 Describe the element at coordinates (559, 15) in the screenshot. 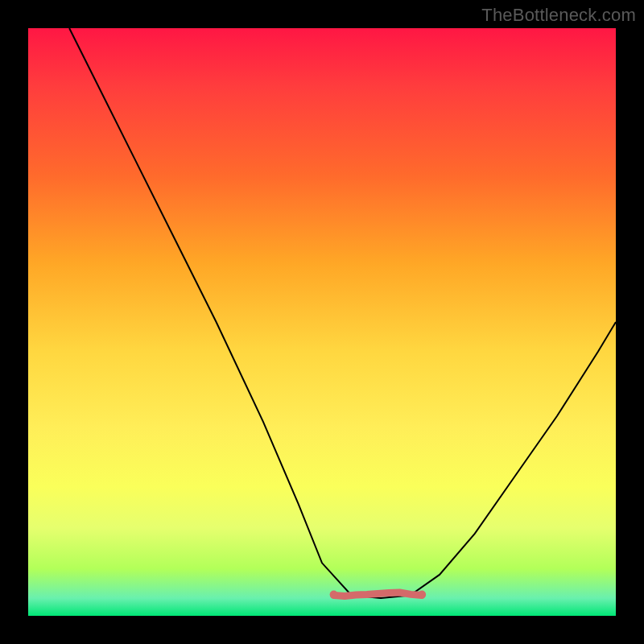

I see `watermark-text: TheBottleneck.com` at that location.